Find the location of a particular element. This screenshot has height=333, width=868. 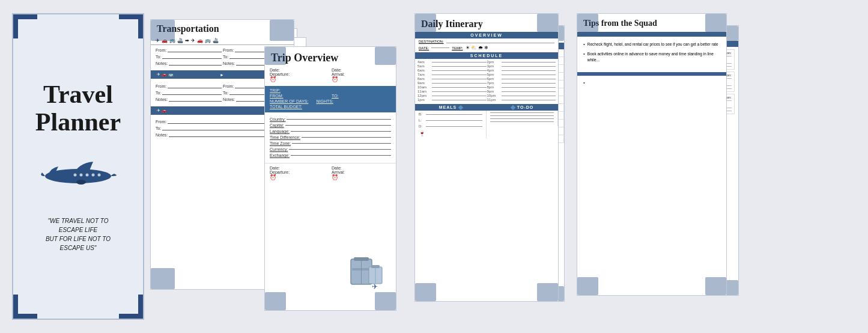

daily-time-row: 10am is located at coordinates (452, 87).